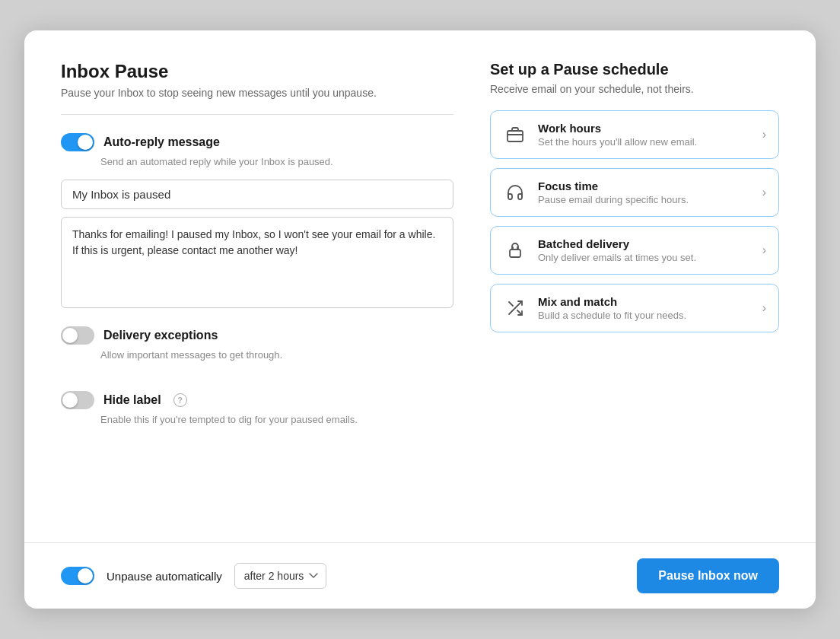 The height and width of the screenshot is (639, 840). Describe the element at coordinates (257, 114) in the screenshot. I see `divider` at that location.